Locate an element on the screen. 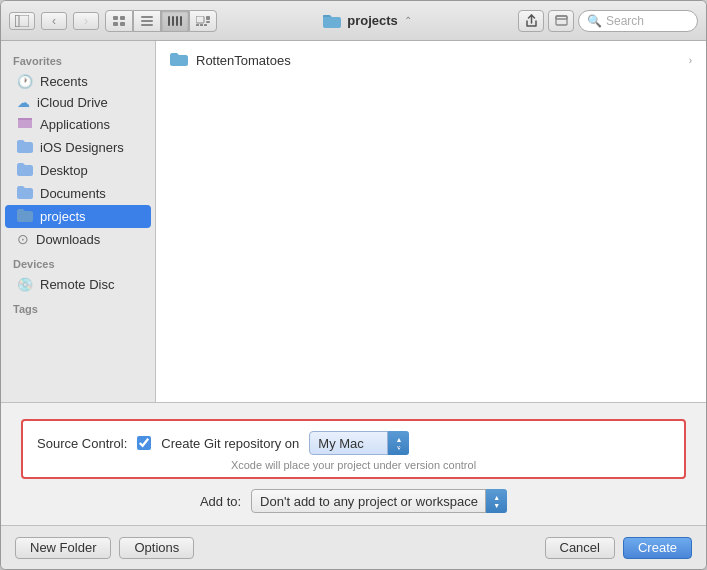  disc-icon: 💿 is located at coordinates (25, 284).